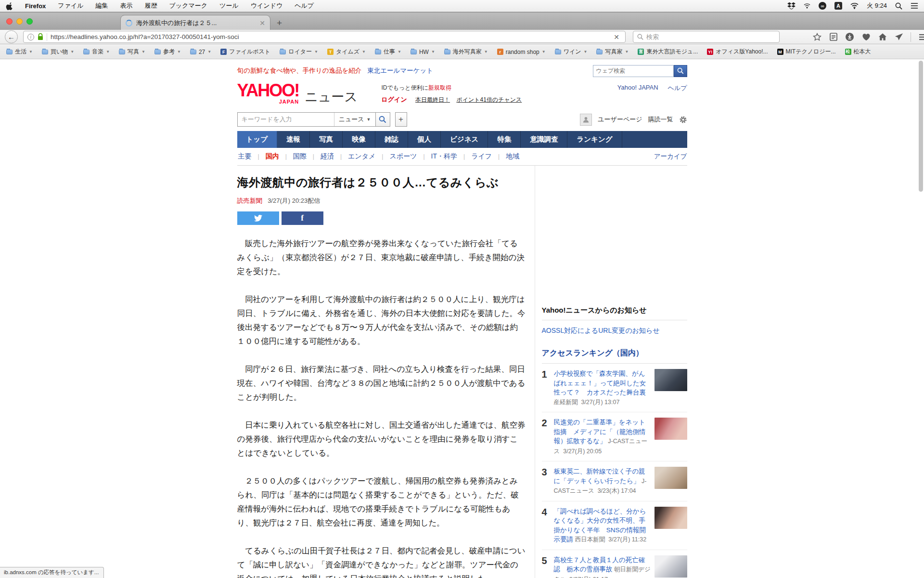 The image size is (924, 578). Describe the element at coordinates (600, 476) in the screenshot. I see `ranking-link: 板東英二、新幹線で泣く子の親に「デッキくらい行ったら」` at that location.